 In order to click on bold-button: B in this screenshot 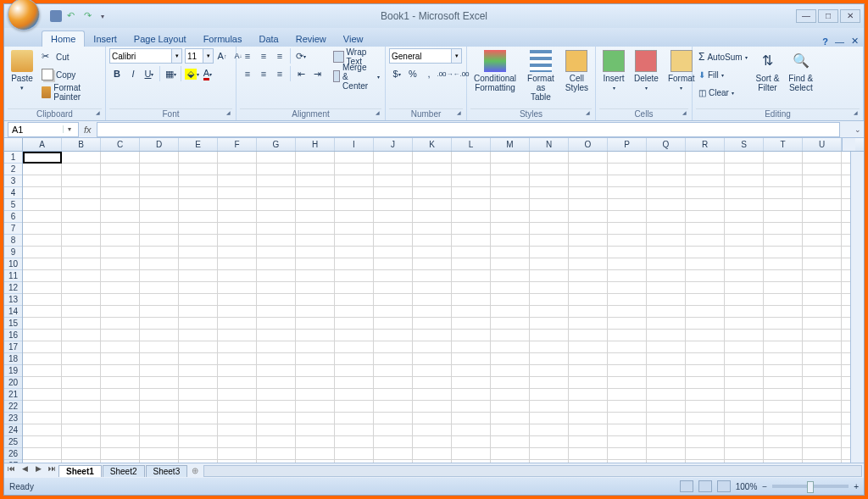, I will do `click(117, 74)`.